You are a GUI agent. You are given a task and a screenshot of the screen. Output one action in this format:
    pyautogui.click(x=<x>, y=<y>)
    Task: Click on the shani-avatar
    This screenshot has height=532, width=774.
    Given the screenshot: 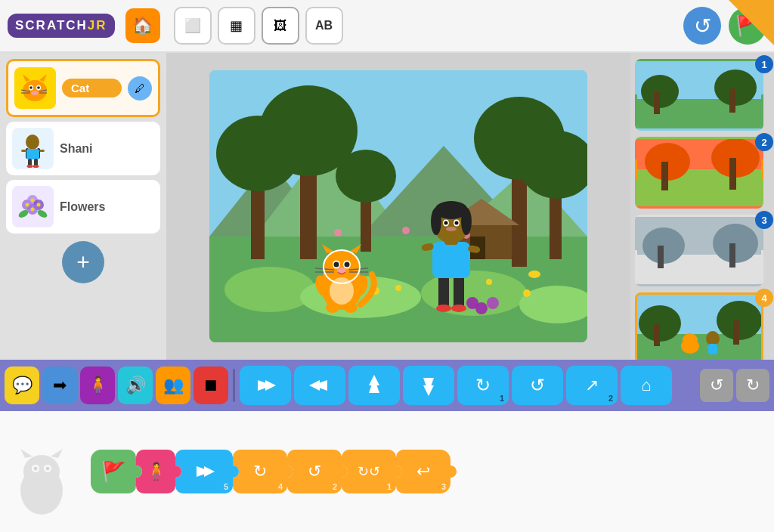 What is the action you would take?
    pyautogui.click(x=33, y=148)
    